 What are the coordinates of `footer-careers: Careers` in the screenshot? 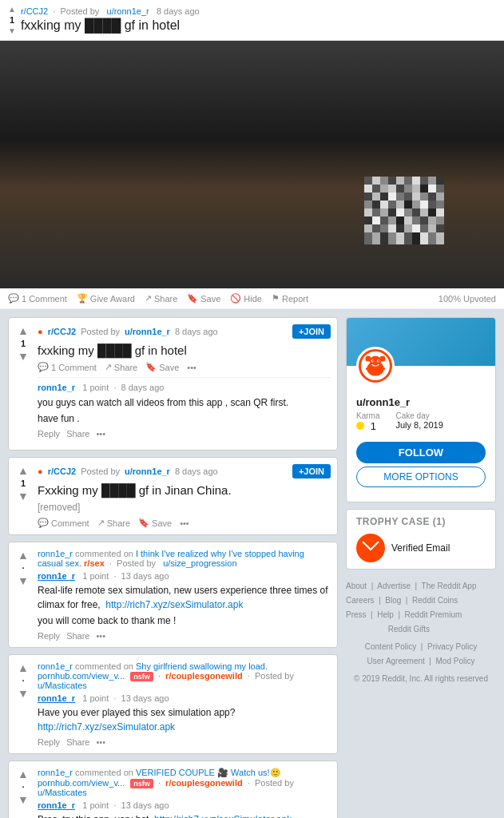 It's located at (360, 601).